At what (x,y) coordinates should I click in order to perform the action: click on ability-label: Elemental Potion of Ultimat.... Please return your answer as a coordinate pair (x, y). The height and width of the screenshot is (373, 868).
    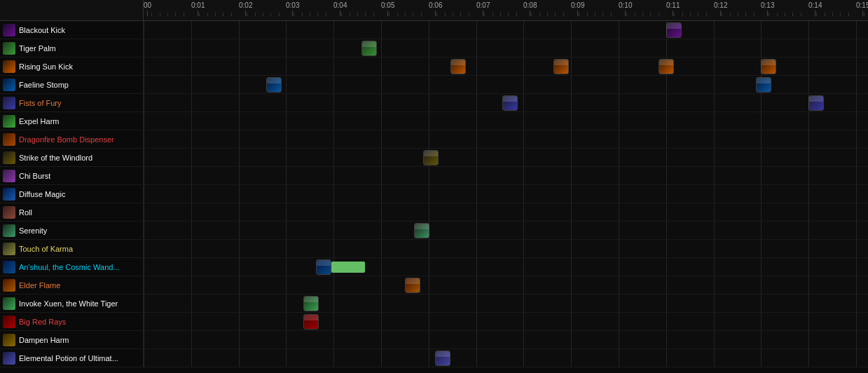
    Looking at the image, I should click on (71, 358).